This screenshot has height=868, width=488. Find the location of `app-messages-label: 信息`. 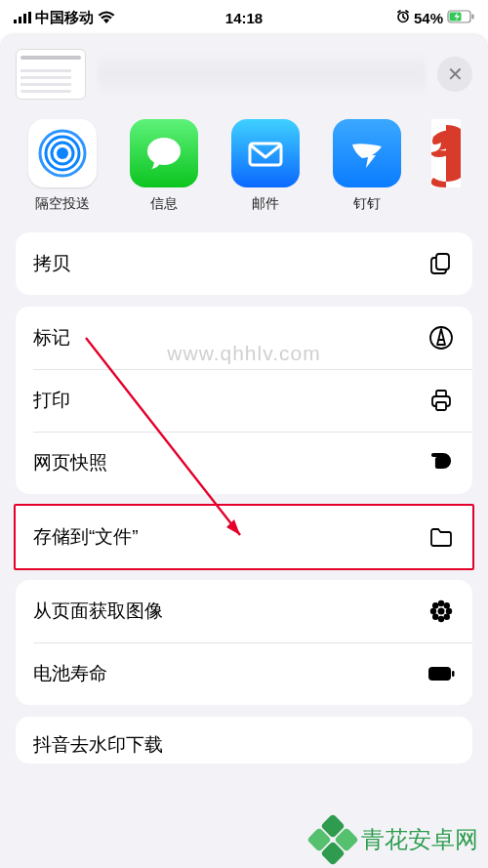

app-messages-label: 信息 is located at coordinates (164, 204).